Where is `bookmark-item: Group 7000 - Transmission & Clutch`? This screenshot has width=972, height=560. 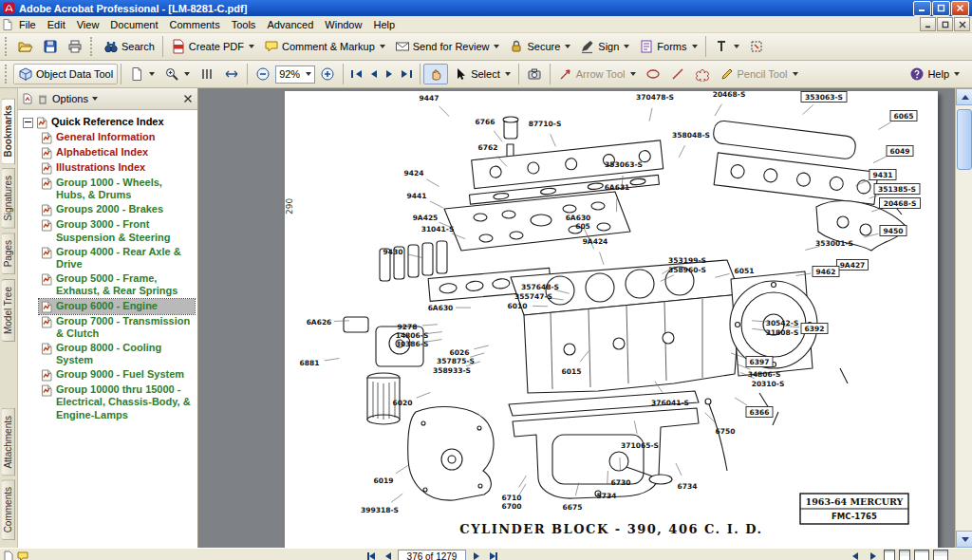
bookmark-item: Group 7000 - Transmission & Clutch is located at coordinates (117, 327).